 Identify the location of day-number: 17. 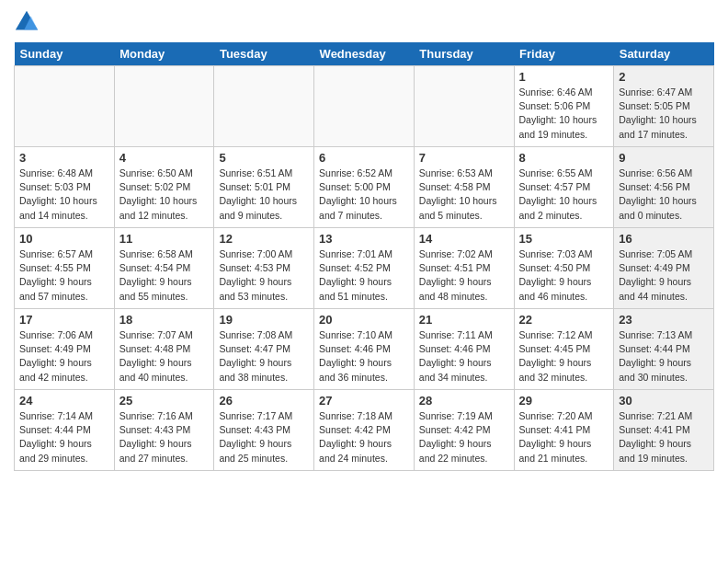
(64, 320).